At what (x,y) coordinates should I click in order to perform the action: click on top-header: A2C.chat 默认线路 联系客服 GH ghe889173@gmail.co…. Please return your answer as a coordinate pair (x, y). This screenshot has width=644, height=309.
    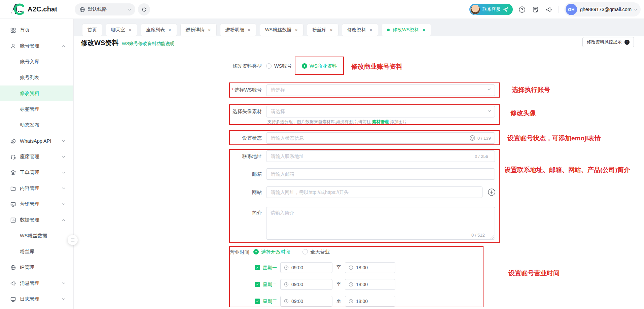
    Looking at the image, I should click on (322, 9).